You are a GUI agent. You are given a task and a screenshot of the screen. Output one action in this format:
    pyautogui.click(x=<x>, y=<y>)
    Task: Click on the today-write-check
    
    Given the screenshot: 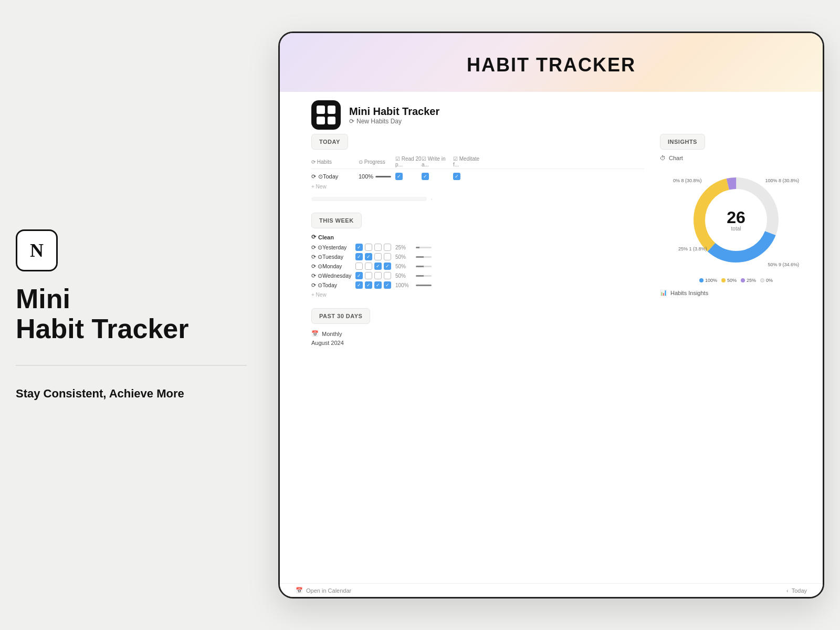 What is the action you would take?
    pyautogui.click(x=437, y=176)
    